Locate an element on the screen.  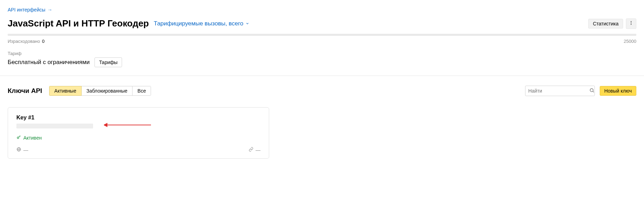
usage-limit: 25000 is located at coordinates (630, 41).